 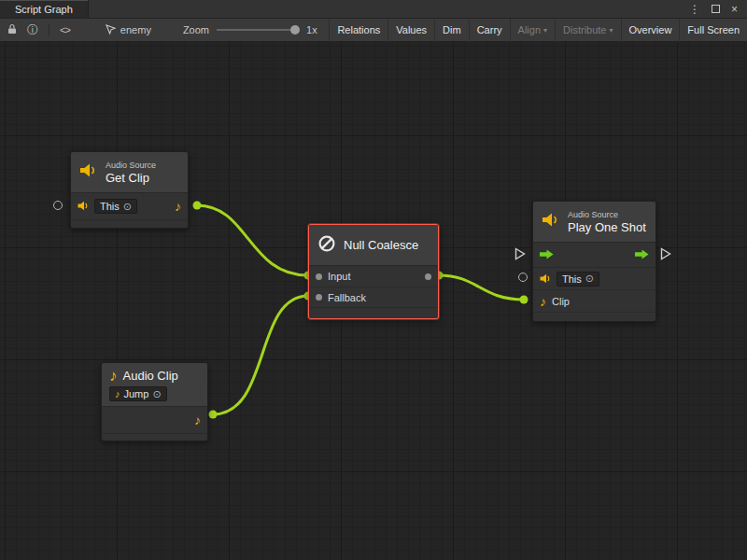 I want to click on node-title: Play One Shot, so click(x=607, y=228).